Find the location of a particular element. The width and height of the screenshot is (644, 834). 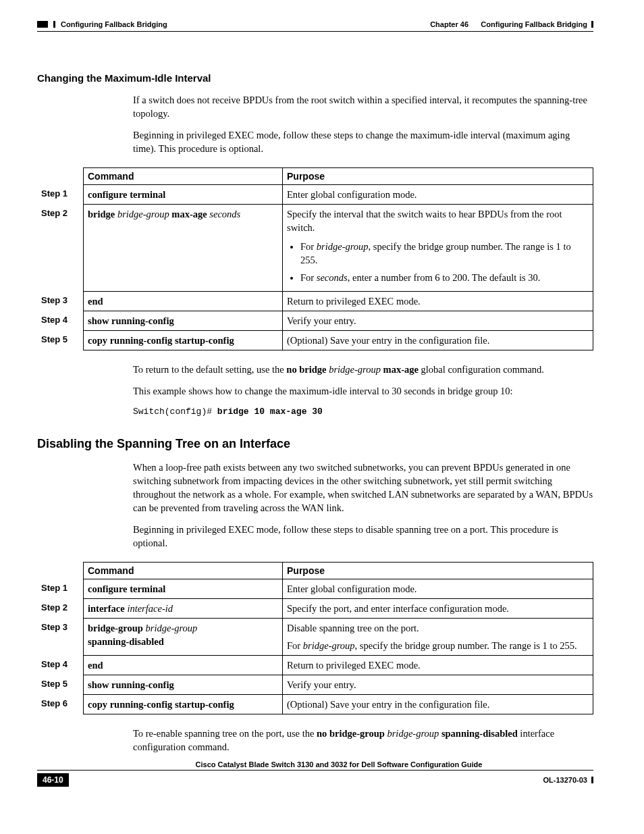

command-cell: interface interface-id is located at coordinates (184, 609).